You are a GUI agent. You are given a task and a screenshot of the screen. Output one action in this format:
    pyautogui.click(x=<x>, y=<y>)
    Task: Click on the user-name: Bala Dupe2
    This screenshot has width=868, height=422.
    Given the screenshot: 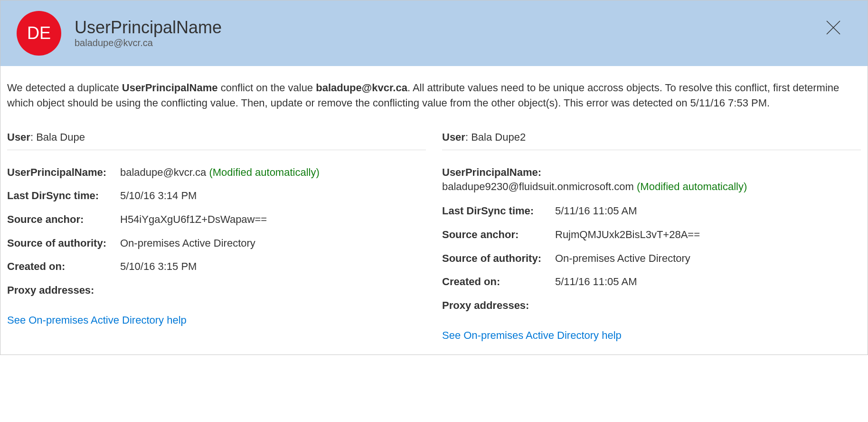 What is the action you would take?
    pyautogui.click(x=499, y=137)
    